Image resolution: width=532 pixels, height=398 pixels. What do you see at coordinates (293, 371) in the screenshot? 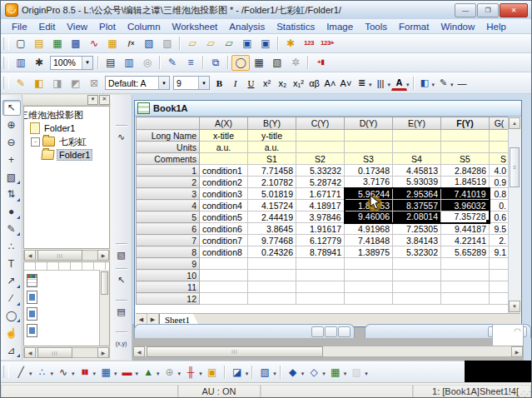
I see `3d-surface-button: ◆` at bounding box center [293, 371].